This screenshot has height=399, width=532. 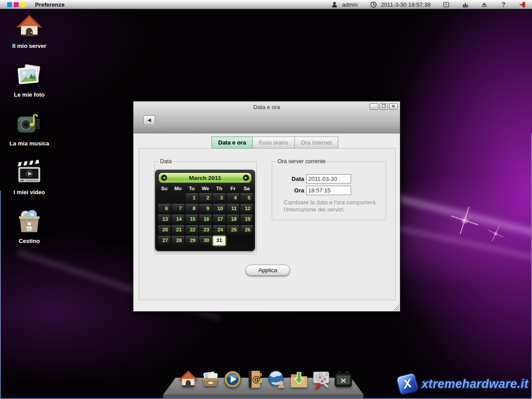 I want to click on calendar-day-2: 2, so click(x=206, y=198).